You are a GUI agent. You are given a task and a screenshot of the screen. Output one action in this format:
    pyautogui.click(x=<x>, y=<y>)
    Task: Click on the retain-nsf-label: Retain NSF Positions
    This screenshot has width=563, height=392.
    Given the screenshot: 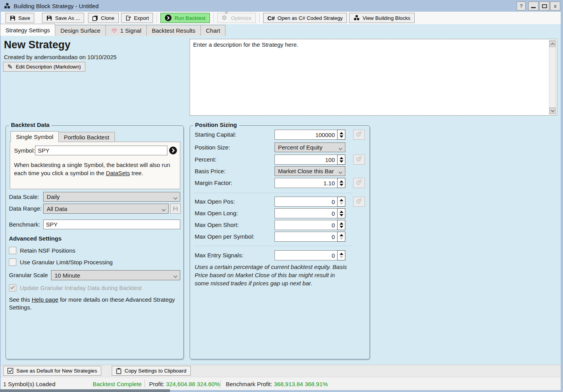 What is the action you would take?
    pyautogui.click(x=48, y=251)
    